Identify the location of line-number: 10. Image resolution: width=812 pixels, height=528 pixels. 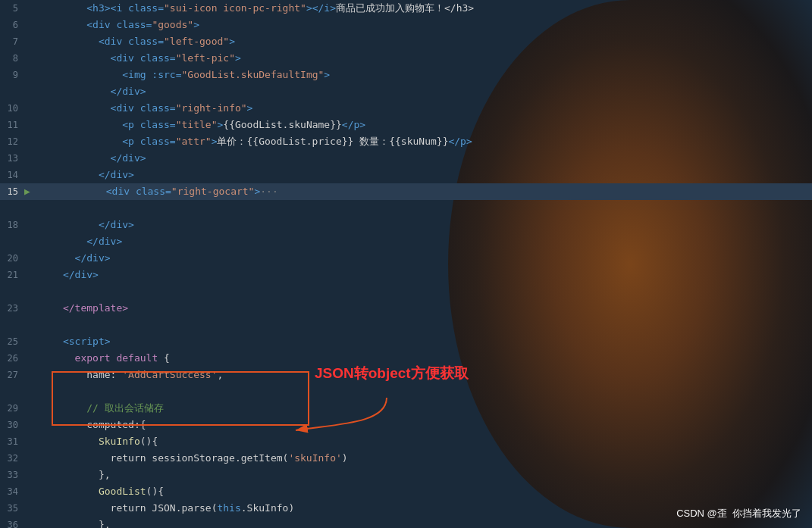
(12, 108).